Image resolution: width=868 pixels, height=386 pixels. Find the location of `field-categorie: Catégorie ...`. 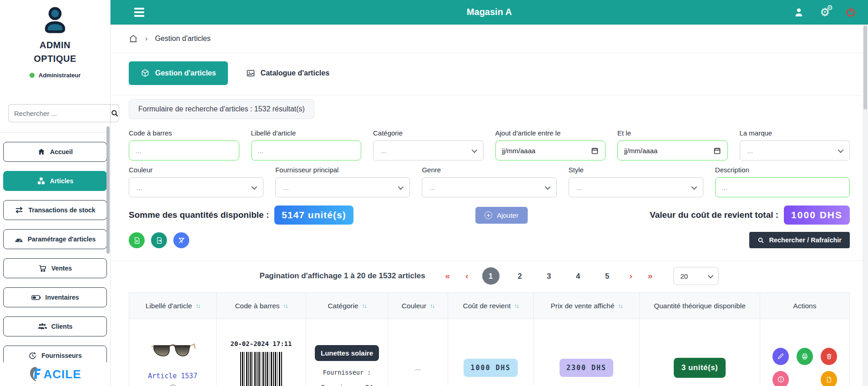

field-categorie: Catégorie ... is located at coordinates (429, 145).